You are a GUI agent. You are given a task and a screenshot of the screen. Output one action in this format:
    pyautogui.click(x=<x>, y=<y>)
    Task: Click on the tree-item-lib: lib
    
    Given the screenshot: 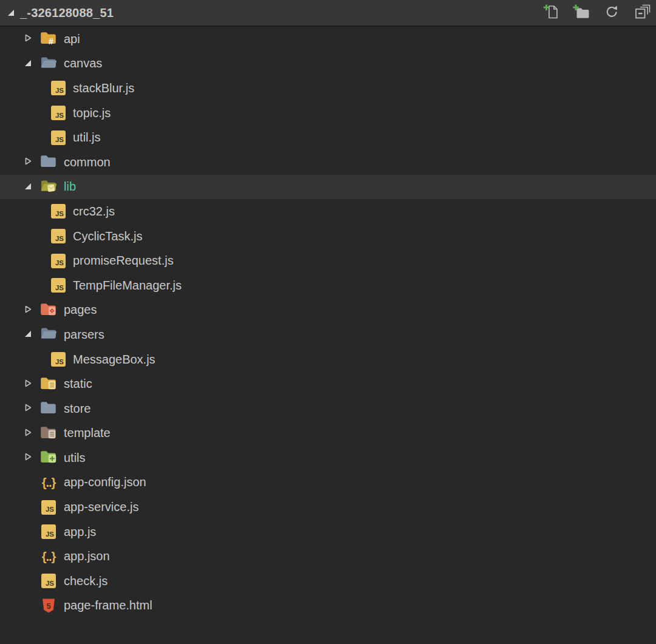 What is the action you would take?
    pyautogui.click(x=328, y=187)
    